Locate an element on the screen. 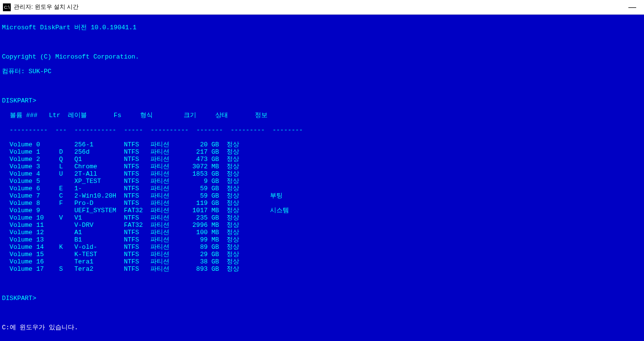  table-row: Volume 0 256-1 NTFS 파티션 20 GB 정상 is located at coordinates (322, 144).